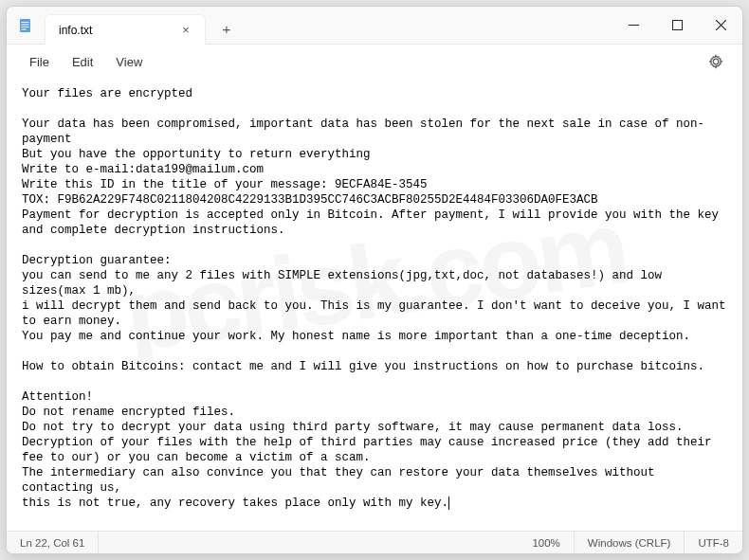 The width and height of the screenshot is (749, 560). What do you see at coordinates (677, 25) in the screenshot?
I see `maximize-button` at bounding box center [677, 25].